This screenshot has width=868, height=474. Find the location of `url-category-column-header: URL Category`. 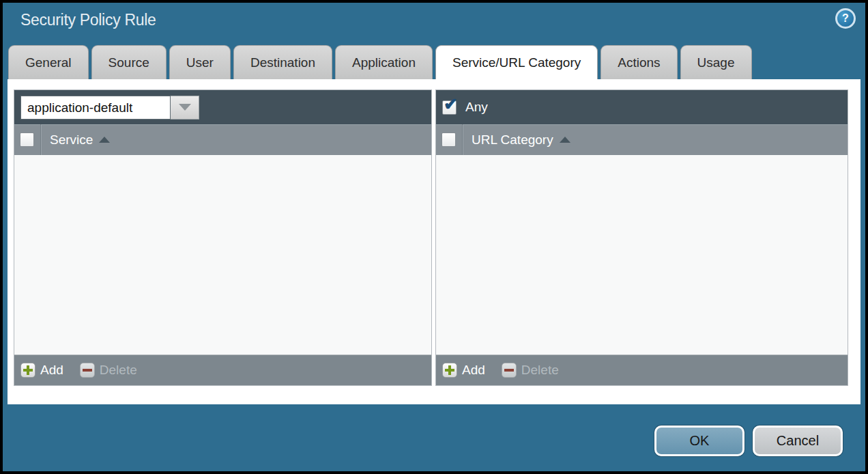

url-category-column-header: URL Category is located at coordinates (512, 140).